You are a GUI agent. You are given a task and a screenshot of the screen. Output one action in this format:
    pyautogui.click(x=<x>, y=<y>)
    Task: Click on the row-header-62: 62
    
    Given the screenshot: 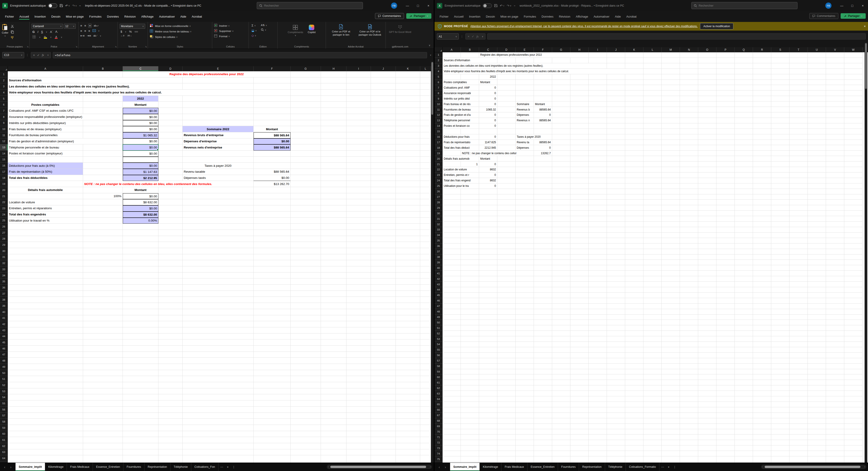 What is the action you would take?
    pyautogui.click(x=439, y=388)
    